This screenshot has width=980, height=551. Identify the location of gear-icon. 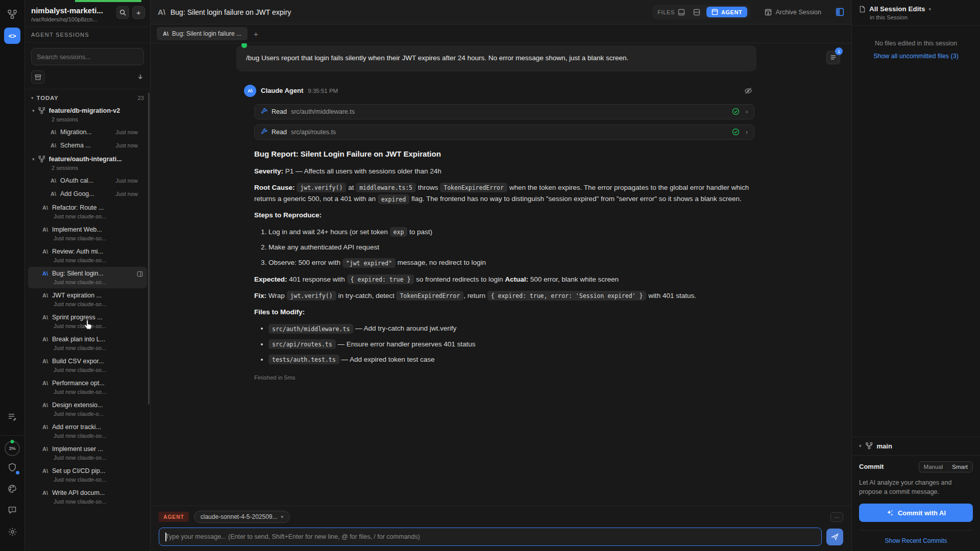
(12, 532).